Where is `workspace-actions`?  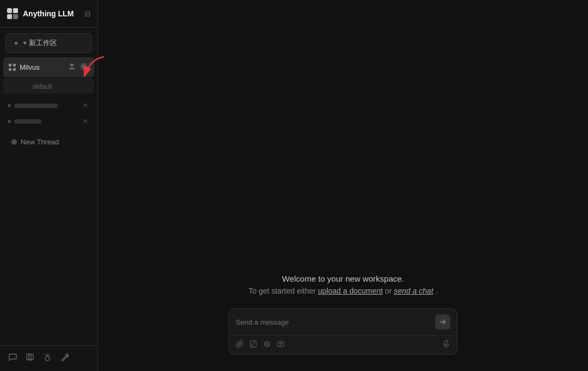 workspace-actions is located at coordinates (78, 68).